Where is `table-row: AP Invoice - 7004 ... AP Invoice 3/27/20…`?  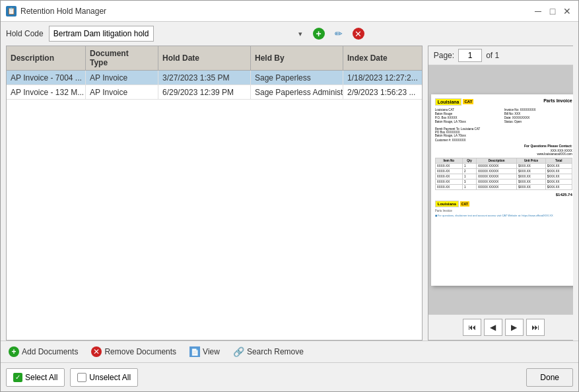 table-row: AP Invoice - 7004 ... AP Invoice 3/27/20… is located at coordinates (214, 78).